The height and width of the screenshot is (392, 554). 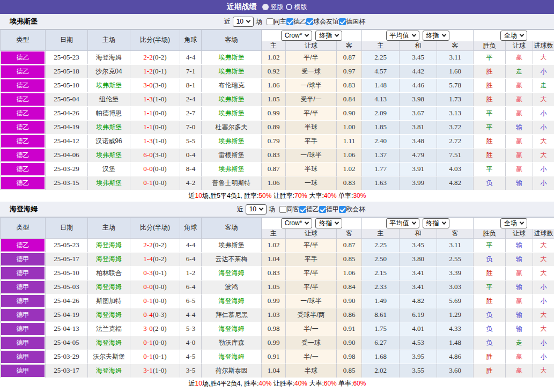 What do you see at coordinates (274, 357) in the screenshot?
I see `asian-home-odds-cell: 0.91` at bounding box center [274, 357].